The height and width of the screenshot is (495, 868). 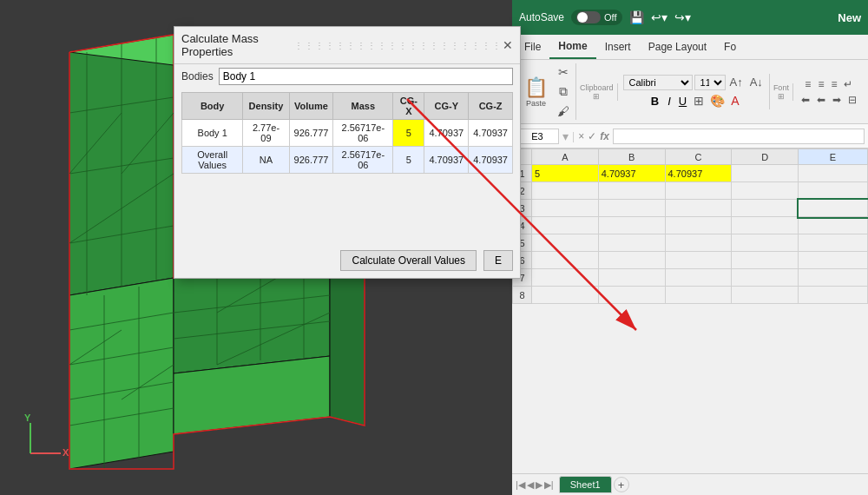 I want to click on cell-c1: 4.70937, so click(x=698, y=174).